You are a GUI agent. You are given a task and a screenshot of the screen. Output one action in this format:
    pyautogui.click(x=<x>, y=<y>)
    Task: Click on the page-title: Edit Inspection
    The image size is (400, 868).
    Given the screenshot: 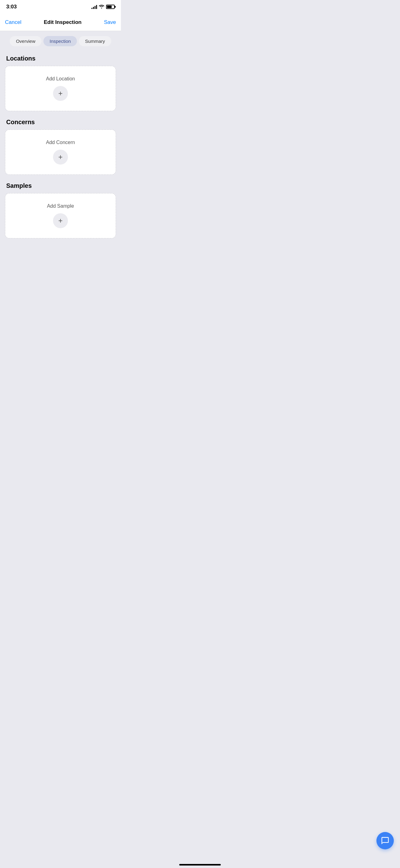 What is the action you would take?
    pyautogui.click(x=63, y=22)
    